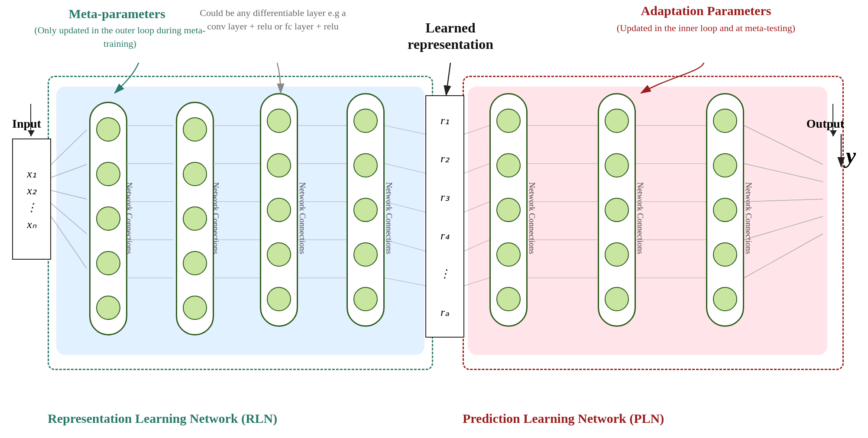 The height and width of the screenshot is (438, 868). I want to click on adapt-params-sub: (Updated in the inner loop and at meta-t…, so click(706, 29).